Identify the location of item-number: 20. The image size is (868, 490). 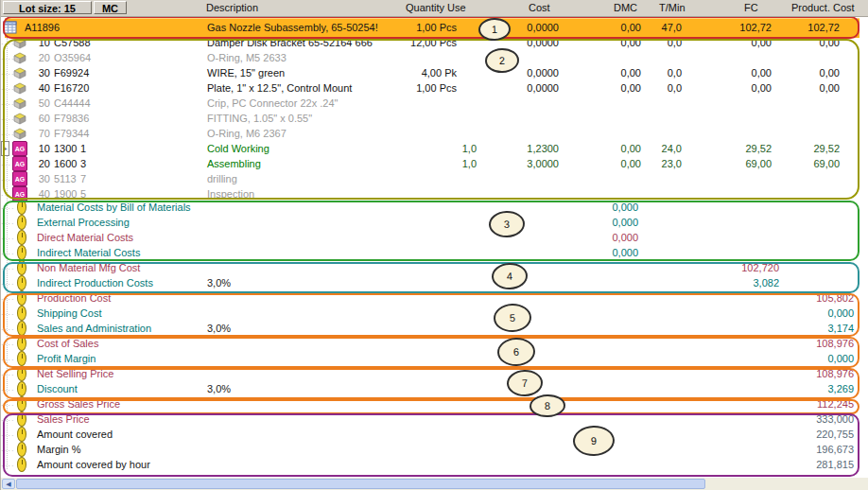
(42, 58).